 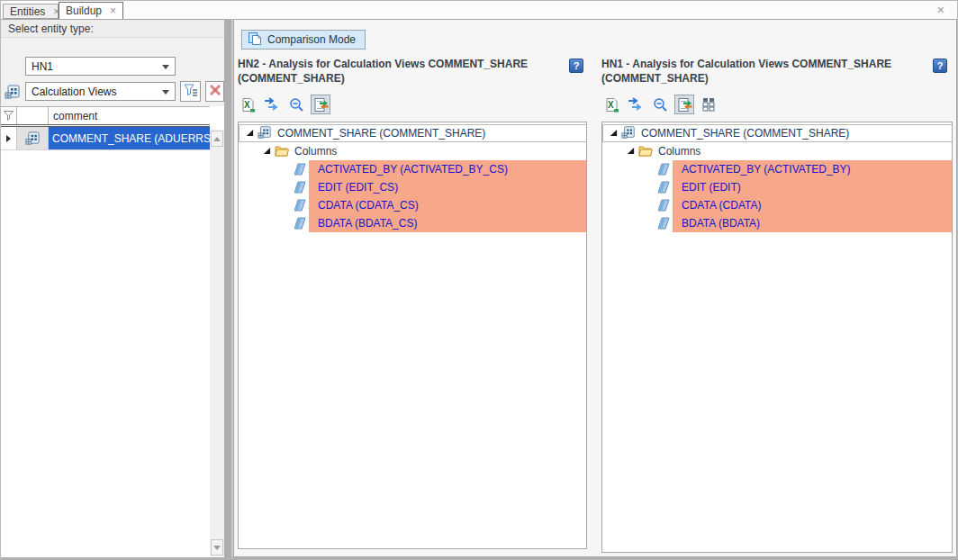 What do you see at coordinates (282, 151) in the screenshot?
I see `folder-open-icon` at bounding box center [282, 151].